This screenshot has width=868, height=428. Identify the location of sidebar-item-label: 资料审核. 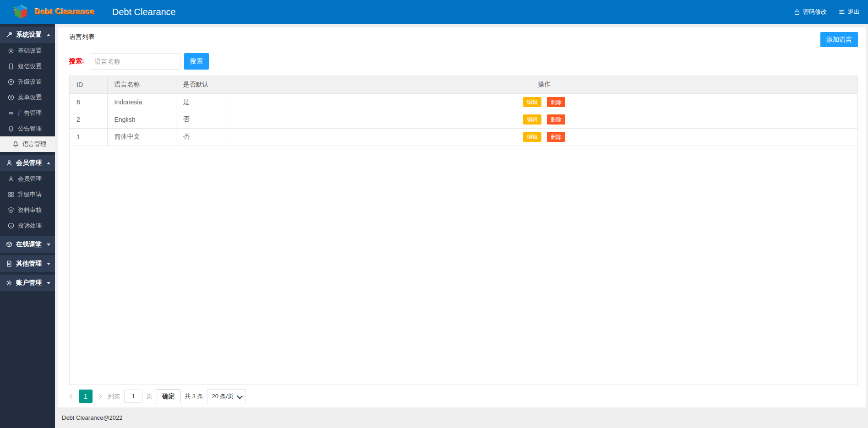
(30, 210).